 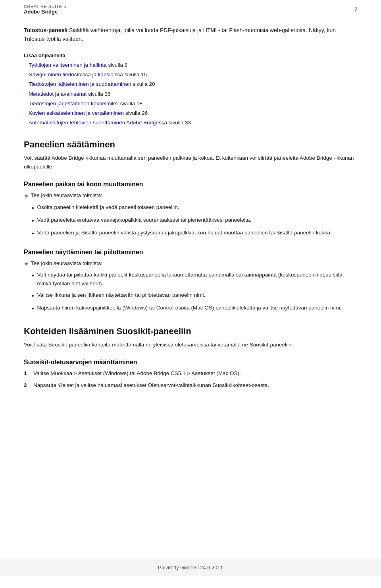 What do you see at coordinates (76, 113) in the screenshot?
I see `link-kuvien-esikatseleminen: Kuvien esikatseleminen ja vertaileminen` at bounding box center [76, 113].